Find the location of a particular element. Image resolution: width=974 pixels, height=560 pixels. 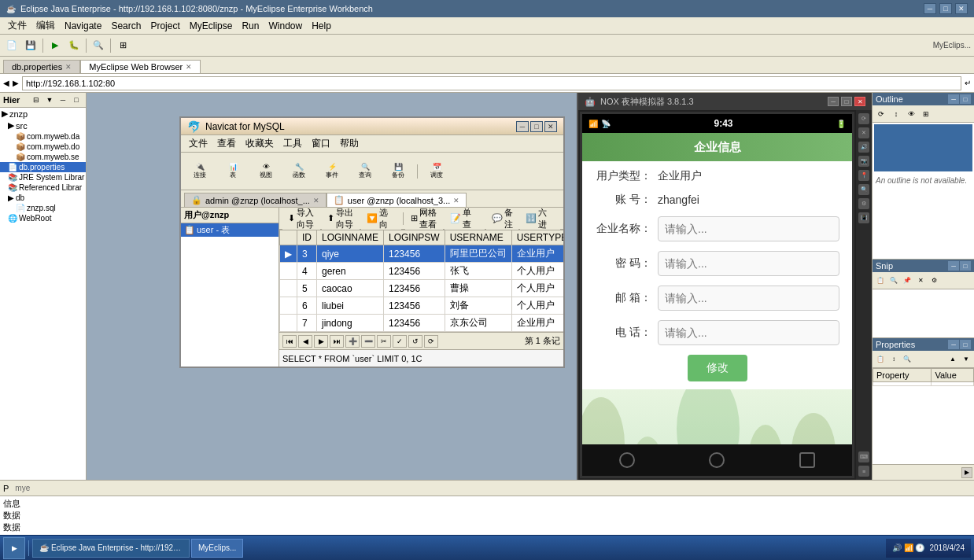

nav-prev: ◀ is located at coordinates (305, 341).